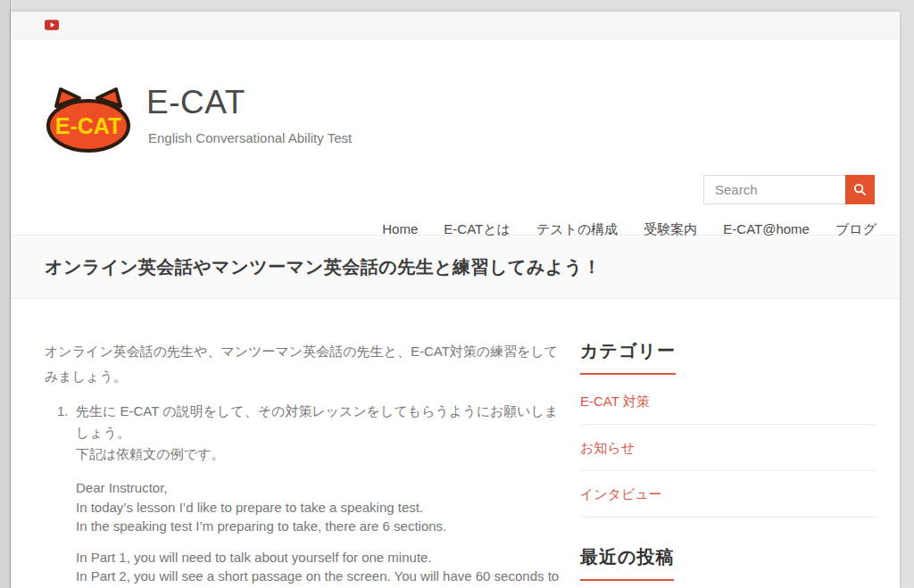  I want to click on letter-line: In Part 1, you will need to talk about y…, so click(318, 558).